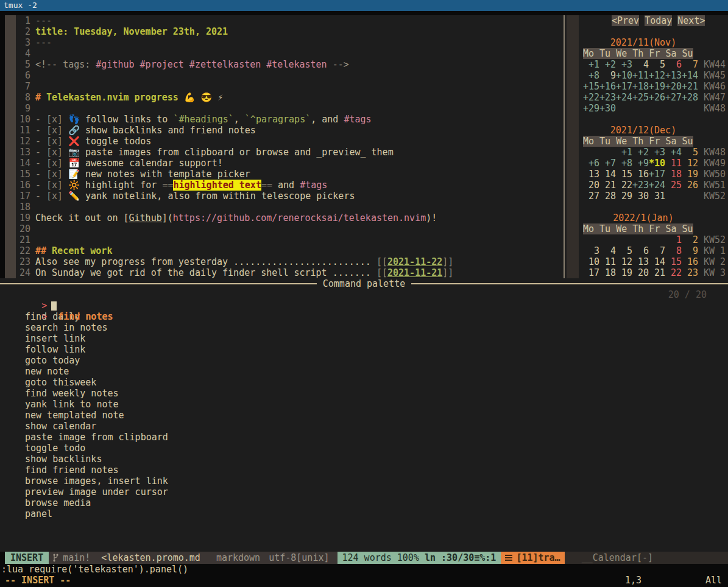 The height and width of the screenshot is (587, 728). I want to click on editor-line: 13- [x] 📷 paste images from clipboard or…, so click(281, 152).